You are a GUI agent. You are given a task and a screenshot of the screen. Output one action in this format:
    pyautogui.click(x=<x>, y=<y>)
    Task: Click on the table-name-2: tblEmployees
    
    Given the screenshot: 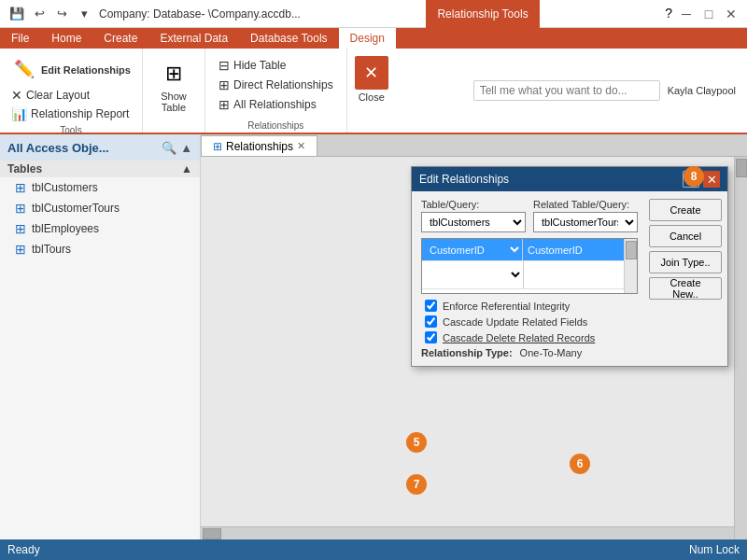 What is the action you would take?
    pyautogui.click(x=65, y=229)
    